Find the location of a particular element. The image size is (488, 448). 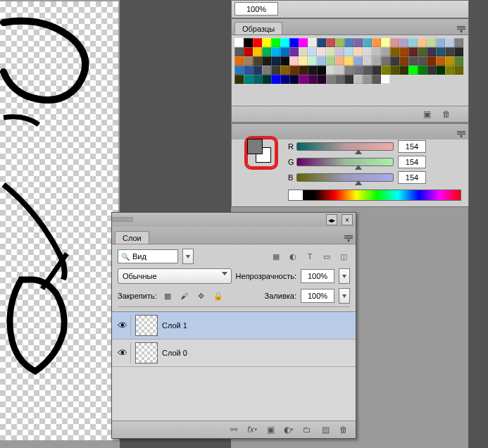

drag-handle-icon is located at coordinates (123, 220).